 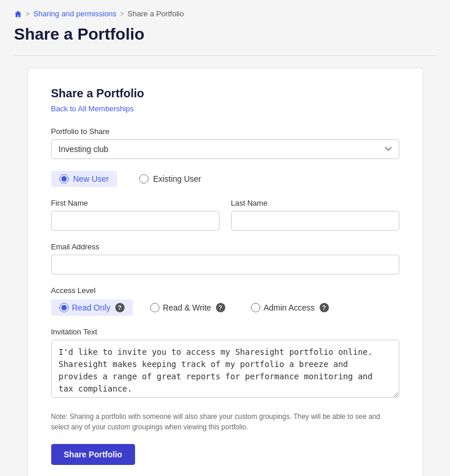 I want to click on invitation-textarea: I'd like to invite you to access my Shar…, so click(x=225, y=369).